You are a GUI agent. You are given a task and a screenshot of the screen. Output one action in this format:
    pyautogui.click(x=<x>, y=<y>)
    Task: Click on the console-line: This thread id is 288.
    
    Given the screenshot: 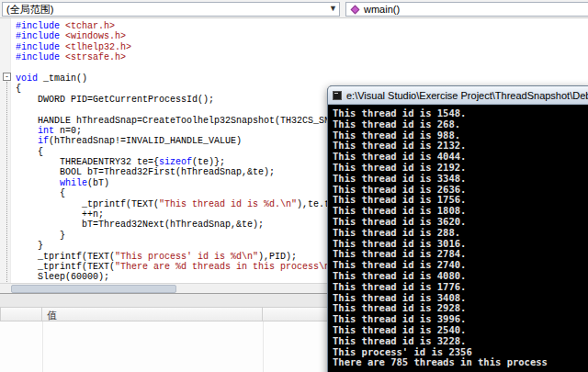 What is the action you would take?
    pyautogui.click(x=460, y=233)
    